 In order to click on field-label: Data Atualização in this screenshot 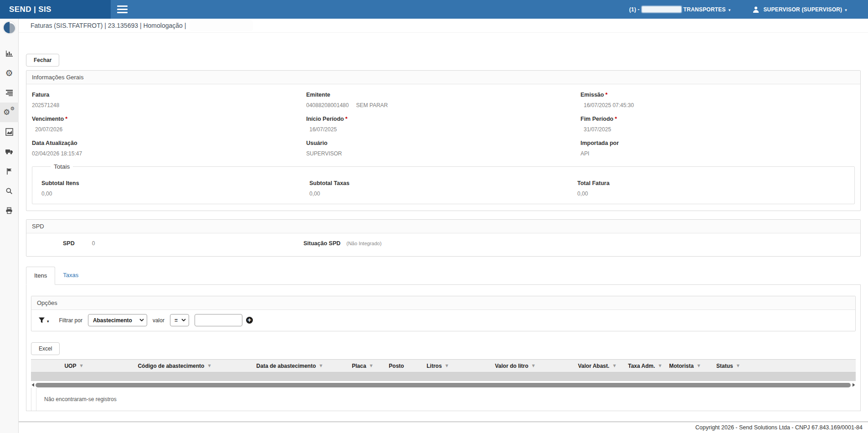, I will do `click(55, 143)`.